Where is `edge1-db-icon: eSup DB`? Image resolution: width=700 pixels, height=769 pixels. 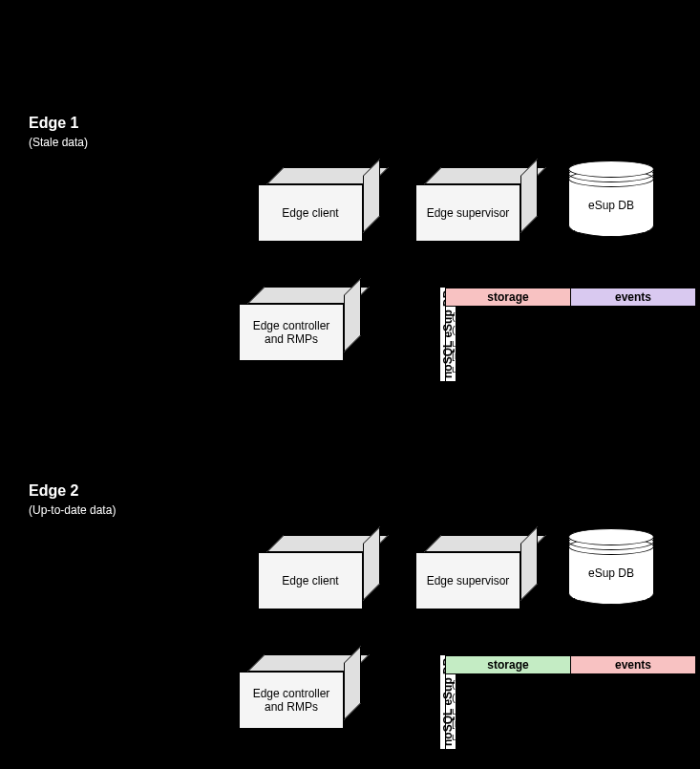
edge1-db-icon: eSup DB is located at coordinates (611, 199).